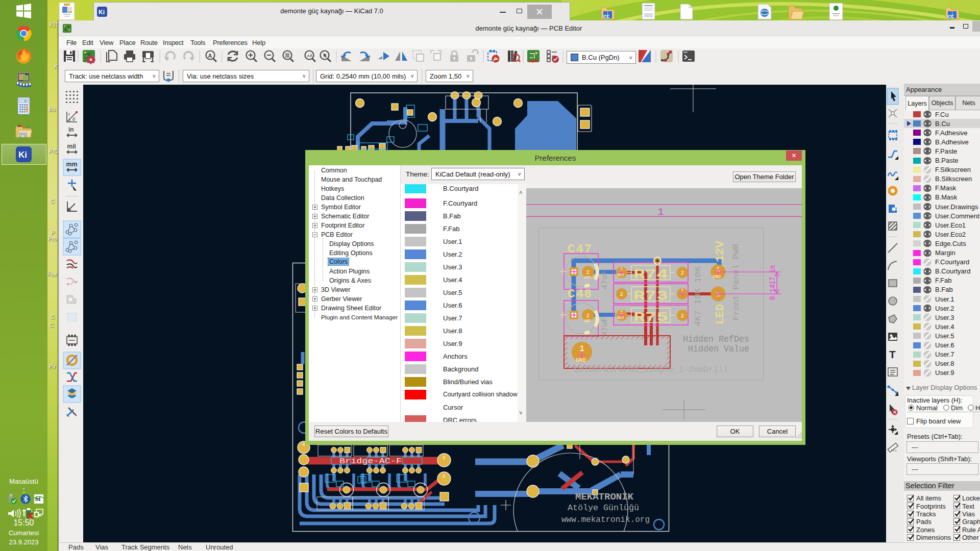 This screenshot has height=551, width=980. What do you see at coordinates (604, 497) in the screenshot?
I see `svg-text: MEKATRONİK` at bounding box center [604, 497].